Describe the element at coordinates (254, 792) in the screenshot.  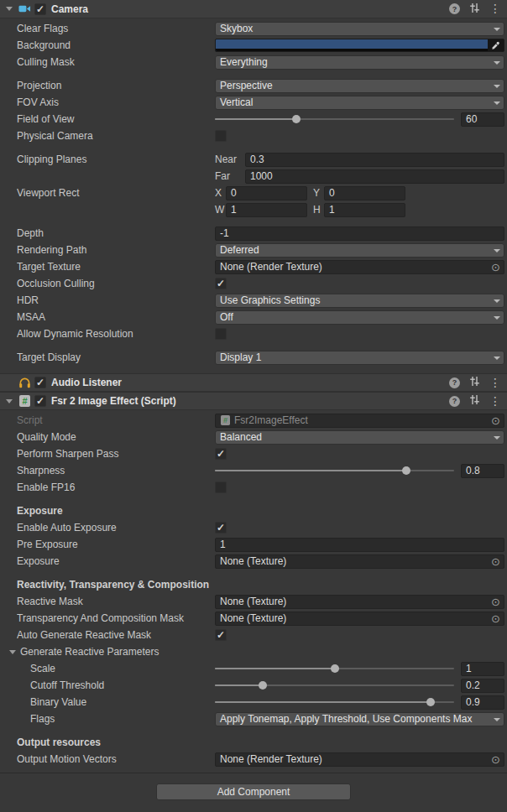
I see `add-component-button: Add Component` at that location.